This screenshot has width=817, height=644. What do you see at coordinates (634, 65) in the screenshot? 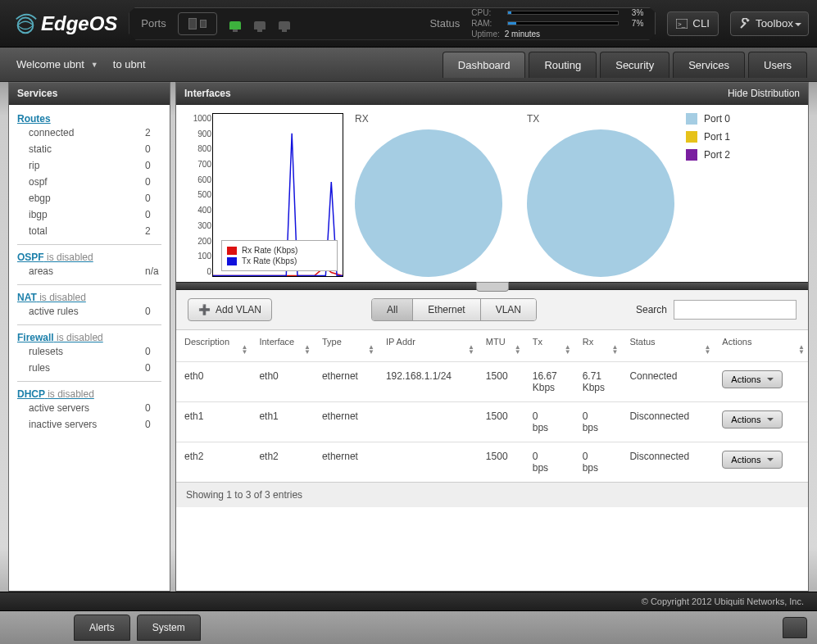
I see `tab-security: Security` at bounding box center [634, 65].